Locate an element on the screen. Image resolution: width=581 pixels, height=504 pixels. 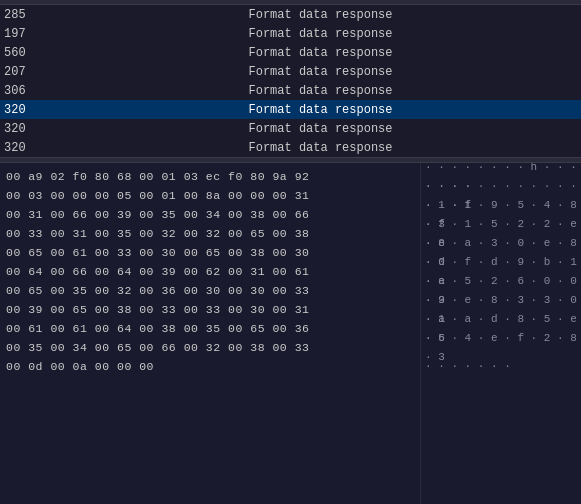
hex-line: 00 65 00 35 00 32 00 36 00 30 00 30 00 3… is located at coordinates (210, 290).